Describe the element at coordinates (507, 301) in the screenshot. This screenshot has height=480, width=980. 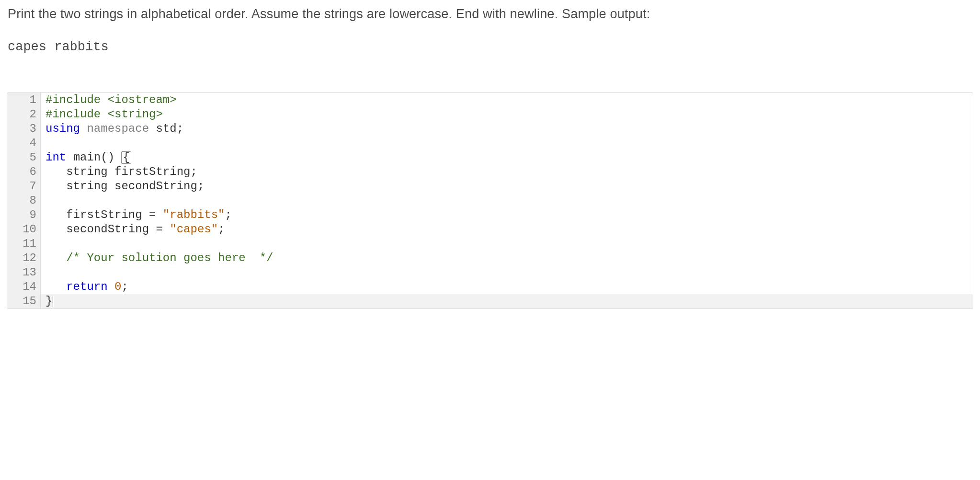
I see `code-text: }` at that location.